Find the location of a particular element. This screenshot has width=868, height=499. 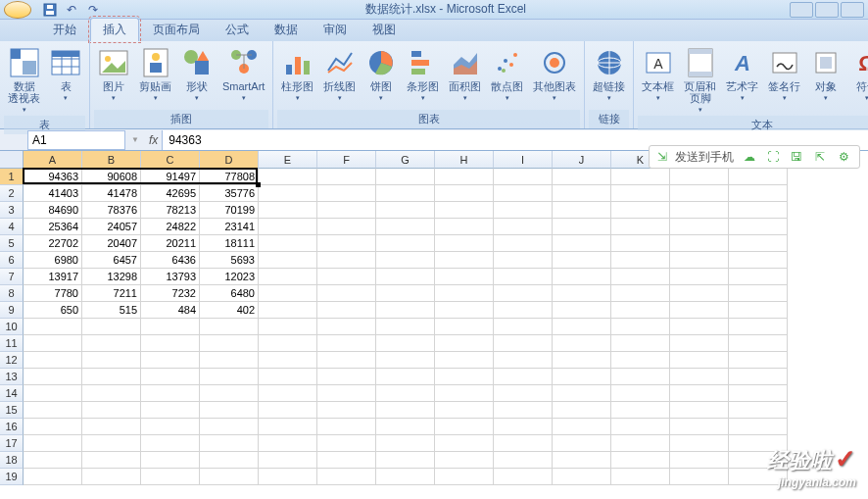

cell: 7780 is located at coordinates (53, 294).